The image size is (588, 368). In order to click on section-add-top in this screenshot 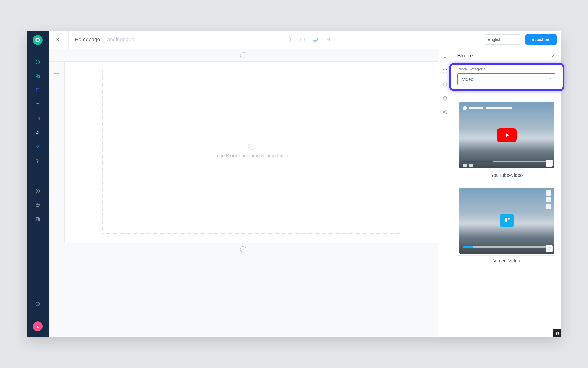, I will do `click(243, 55)`.